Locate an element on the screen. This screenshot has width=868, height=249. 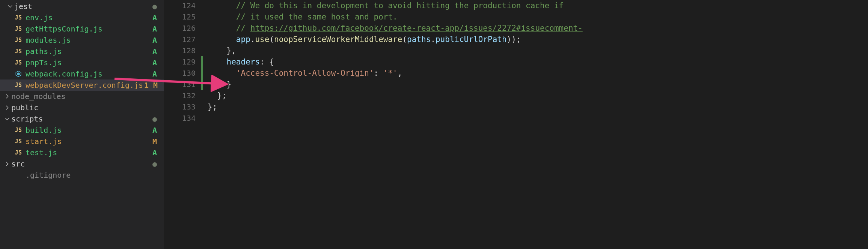
file-row-modules.js: JSmodules.jsA is located at coordinates (82, 40).